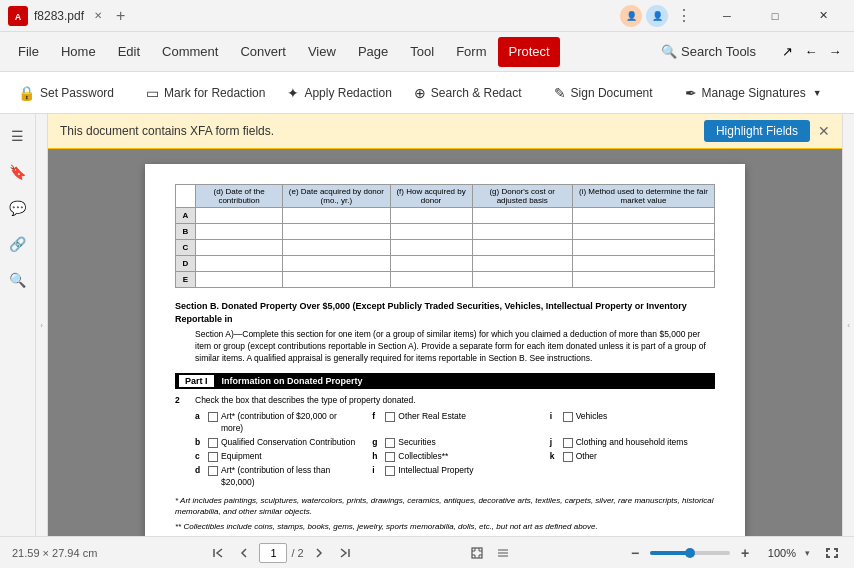  Describe the element at coordinates (390, 443) in the screenshot. I see `cb-g` at that location.